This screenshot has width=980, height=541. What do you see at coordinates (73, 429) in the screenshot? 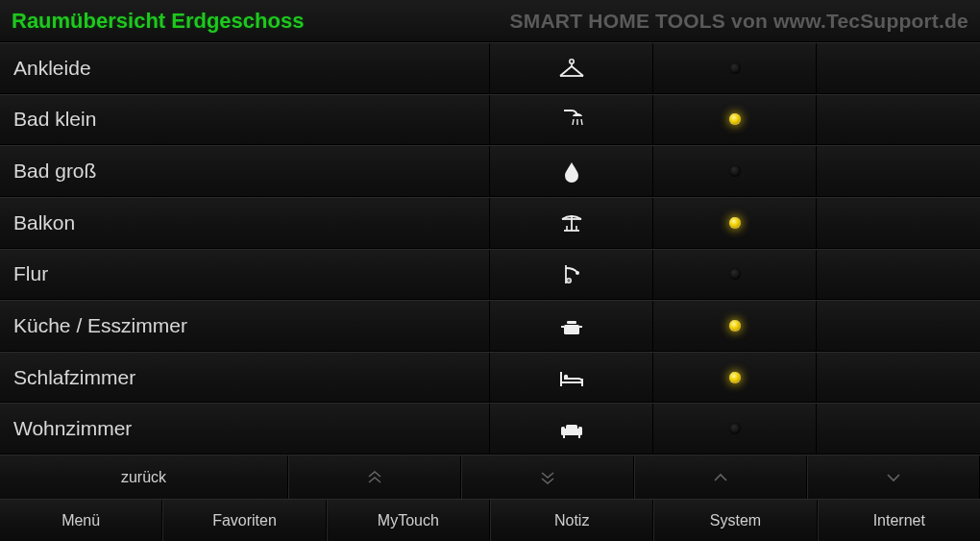
I see `room-label: Wohnzimmer` at bounding box center [73, 429].